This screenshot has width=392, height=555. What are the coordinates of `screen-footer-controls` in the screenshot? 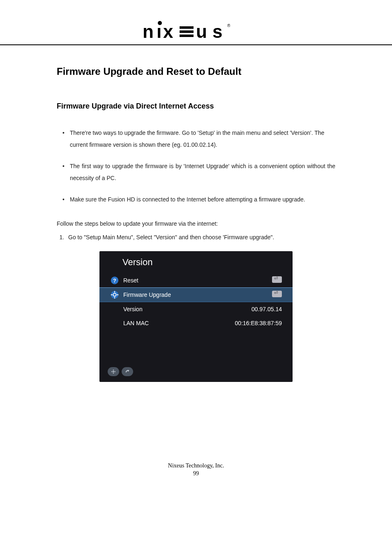 It's located at (196, 356).